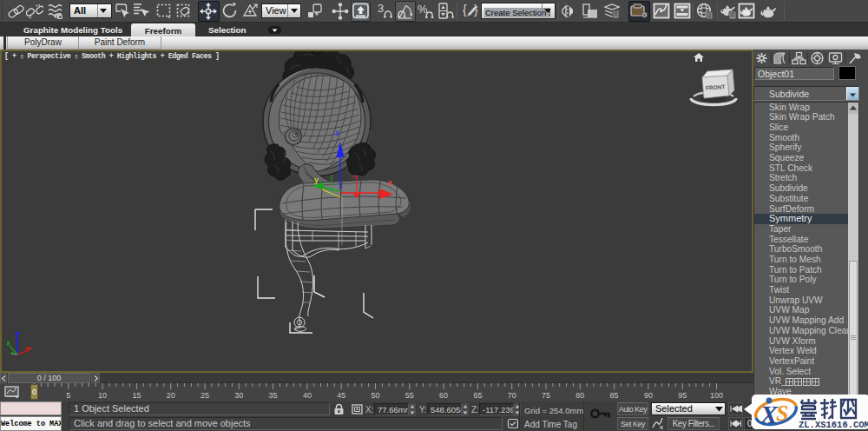  Describe the element at coordinates (391, 182) in the screenshot. I see `svg-text: x` at that location.